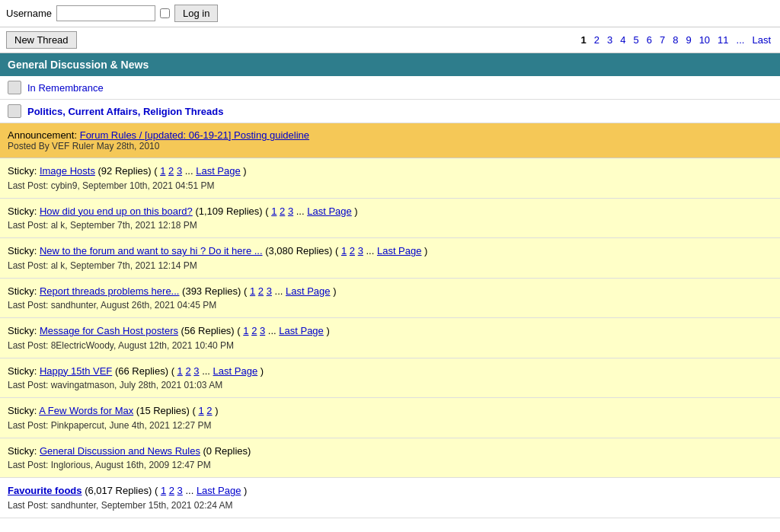  I want to click on pagination-ellipsis: ..., so click(740, 40).